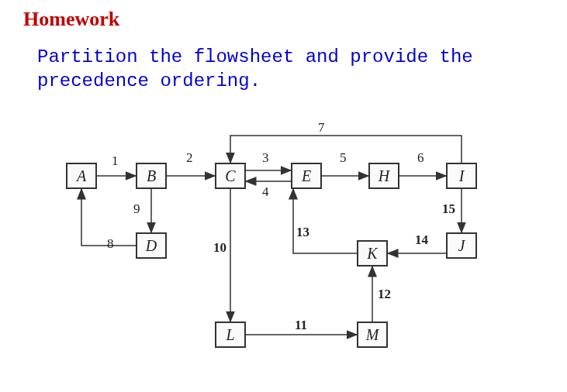  I want to click on node-l: L, so click(230, 335).